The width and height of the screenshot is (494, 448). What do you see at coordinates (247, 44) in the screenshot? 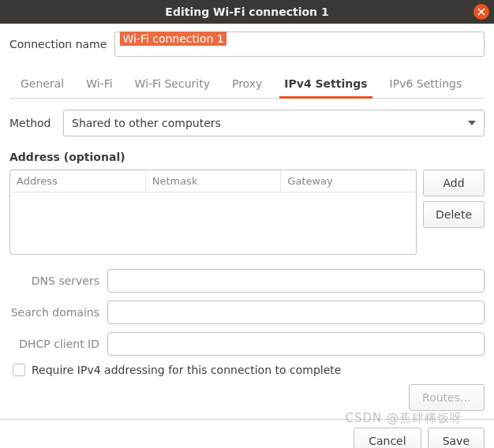
I see `connection-name-row: Connection name Wi-Fi connection 1` at bounding box center [247, 44].